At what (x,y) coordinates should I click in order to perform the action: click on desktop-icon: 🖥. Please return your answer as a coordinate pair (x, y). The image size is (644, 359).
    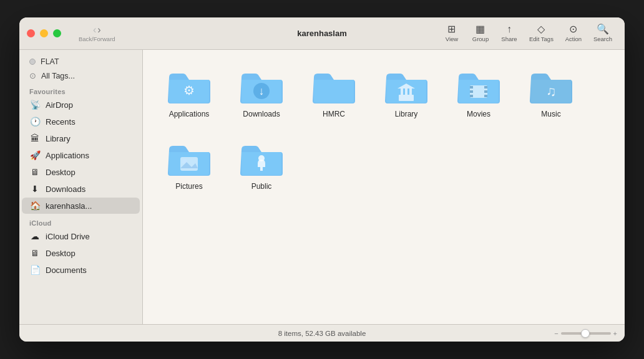
    Looking at the image, I should click on (35, 172).